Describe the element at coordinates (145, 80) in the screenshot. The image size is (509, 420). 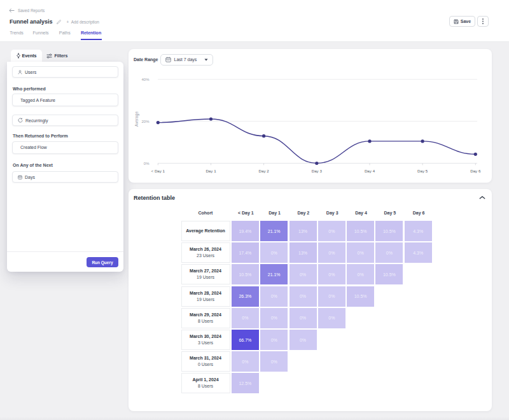
I see `svg-text: 40%` at that location.